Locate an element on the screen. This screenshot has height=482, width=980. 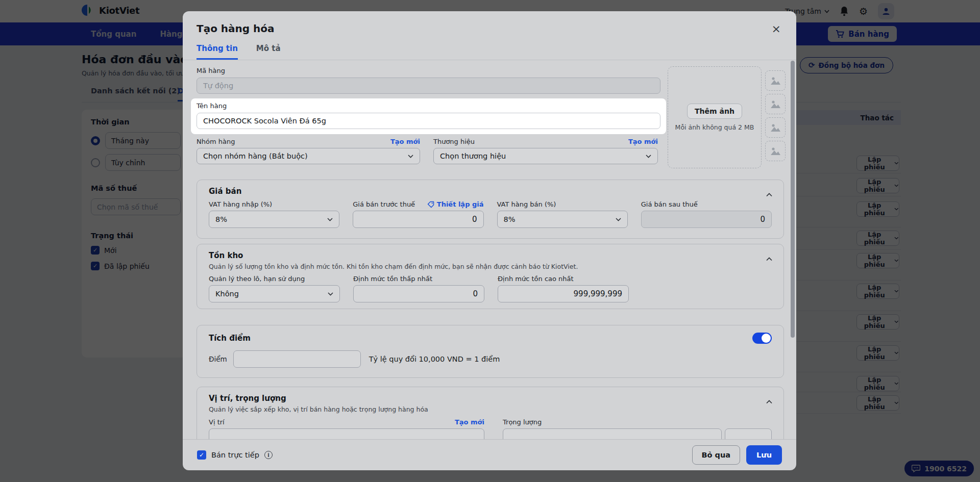
vat-out-select: 8% is located at coordinates (562, 219).